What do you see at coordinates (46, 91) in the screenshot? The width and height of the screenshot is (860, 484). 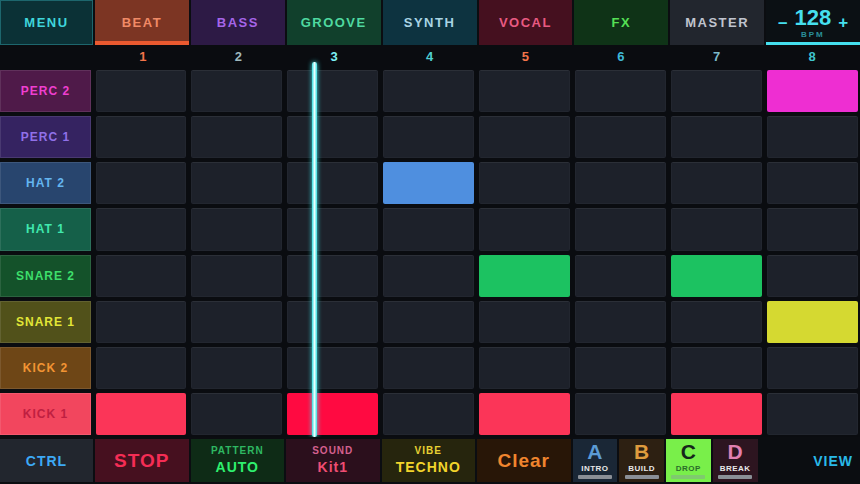 I see `track-label-perc-2: PERC 2` at bounding box center [46, 91].